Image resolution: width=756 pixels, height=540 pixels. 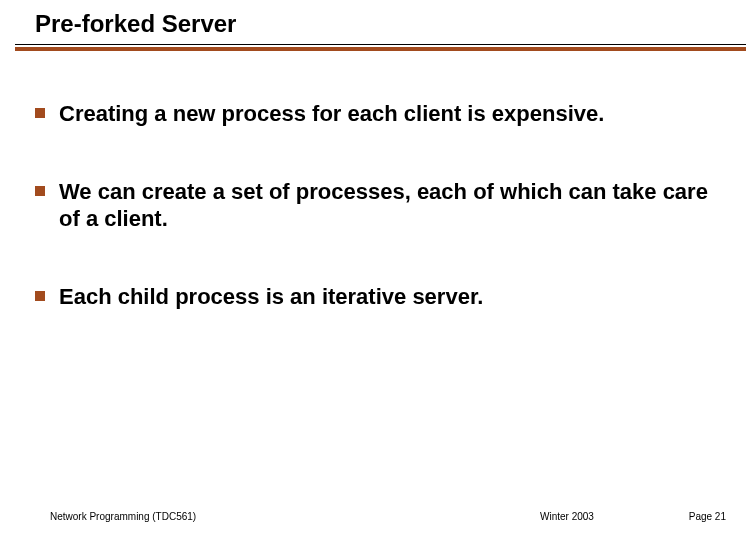 What do you see at coordinates (376, 206) in the screenshot?
I see `bullet-item: We can create a set of processes, each o…` at bounding box center [376, 206].